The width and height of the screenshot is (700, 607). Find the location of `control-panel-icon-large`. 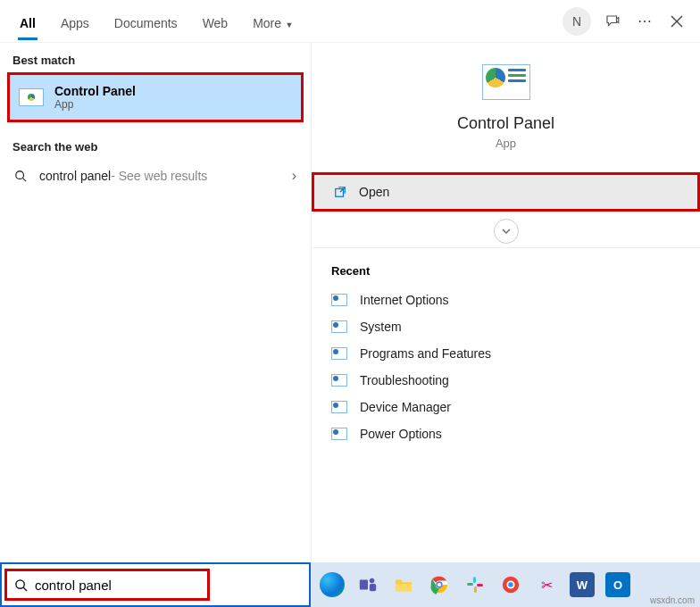

control-panel-icon-large is located at coordinates (506, 82).